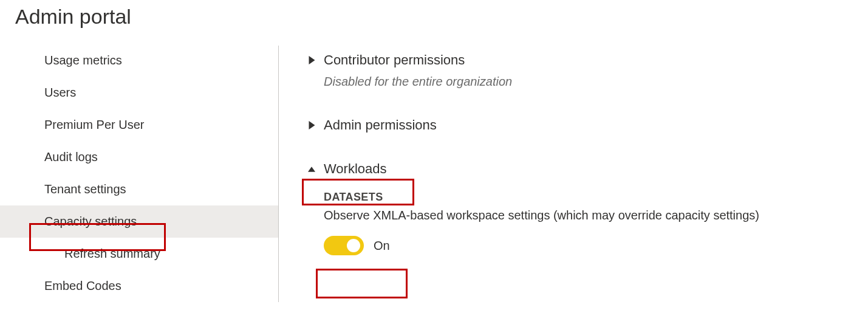 This screenshot has width=868, height=310. Describe the element at coordinates (588, 60) in the screenshot. I see `section-contributor-permissions: Contributor permissions` at that location.